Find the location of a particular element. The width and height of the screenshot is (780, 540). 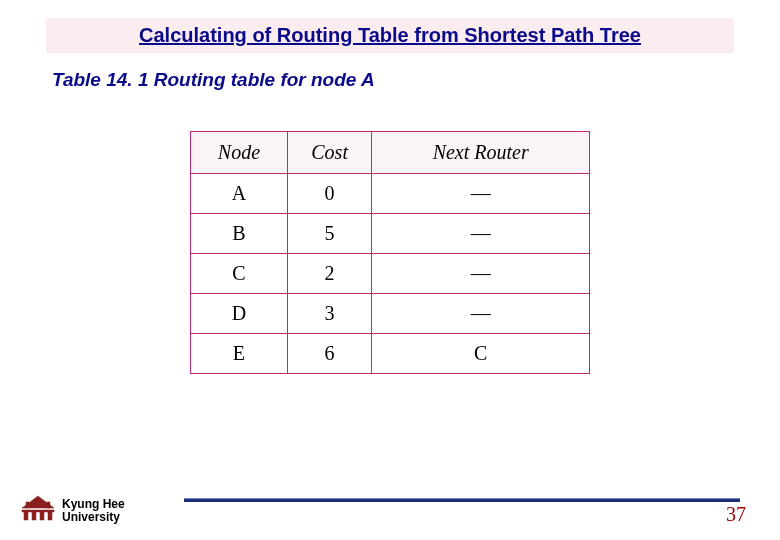

cell-node: B is located at coordinates (240, 234).